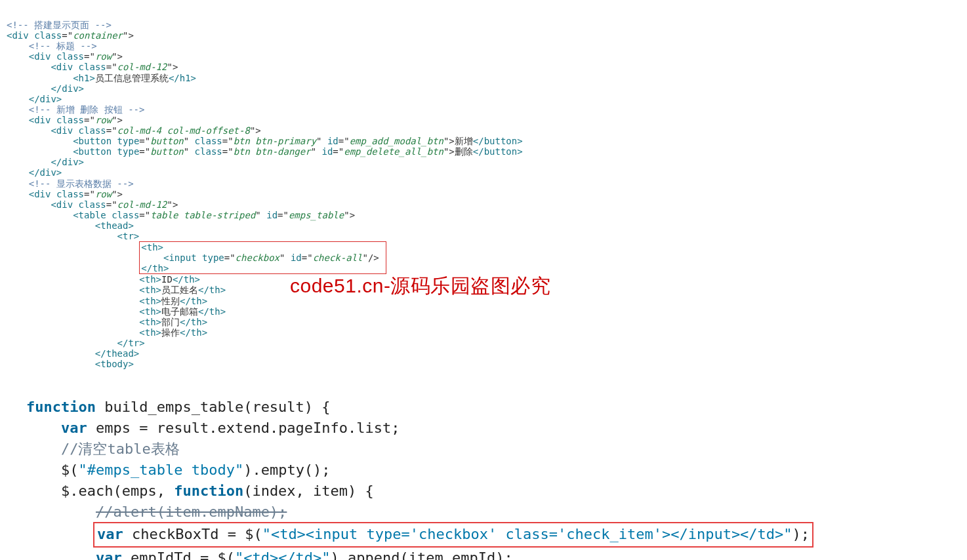  What do you see at coordinates (182, 78) in the screenshot?
I see `tag: </h1>` at bounding box center [182, 78].